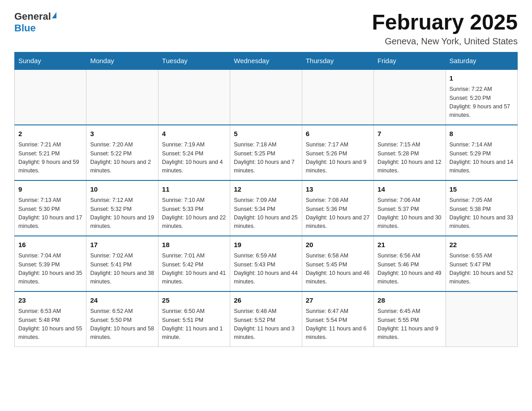  Describe the element at coordinates (410, 61) in the screenshot. I see `weekday-header-friday: Friday` at that location.